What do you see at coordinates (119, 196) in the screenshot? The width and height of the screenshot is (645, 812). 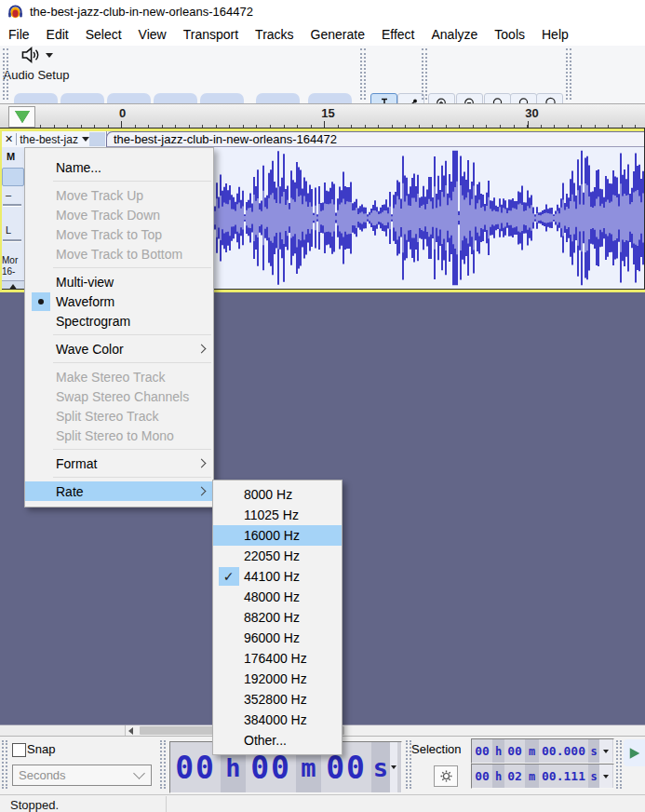 I see `menu-item-move-track-up: Move Track Up` at bounding box center [119, 196].